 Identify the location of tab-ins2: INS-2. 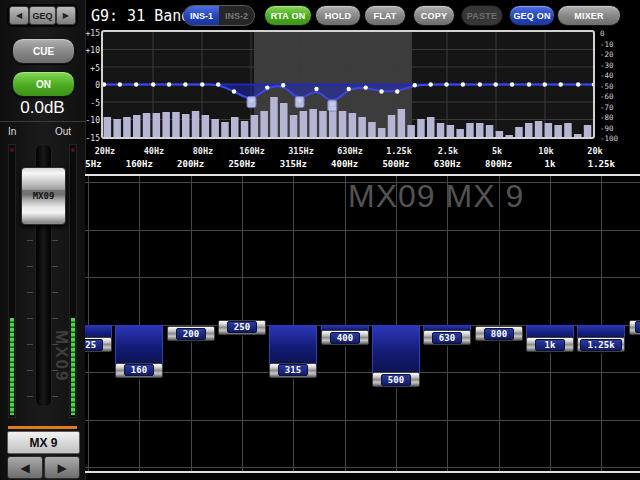
(236, 16).